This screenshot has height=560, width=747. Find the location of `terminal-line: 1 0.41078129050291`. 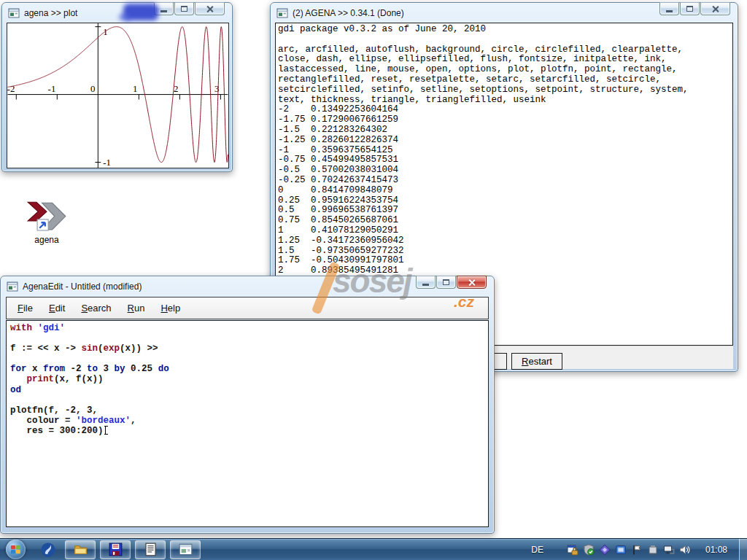

terminal-line: 1 0.41078129050291 is located at coordinates (505, 231).